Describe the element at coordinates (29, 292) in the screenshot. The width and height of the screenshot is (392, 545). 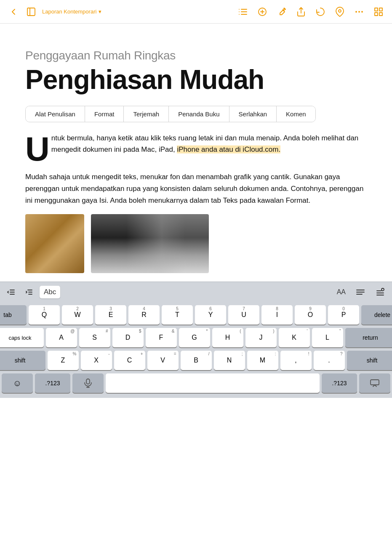
I see `list-indent-button` at that location.